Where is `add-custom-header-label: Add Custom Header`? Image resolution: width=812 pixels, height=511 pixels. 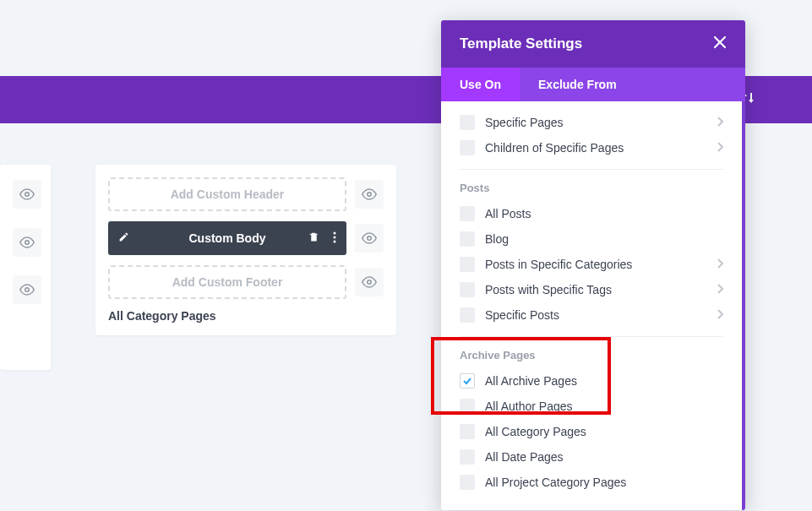 add-custom-header-label: Add Custom Header is located at coordinates (228, 194).